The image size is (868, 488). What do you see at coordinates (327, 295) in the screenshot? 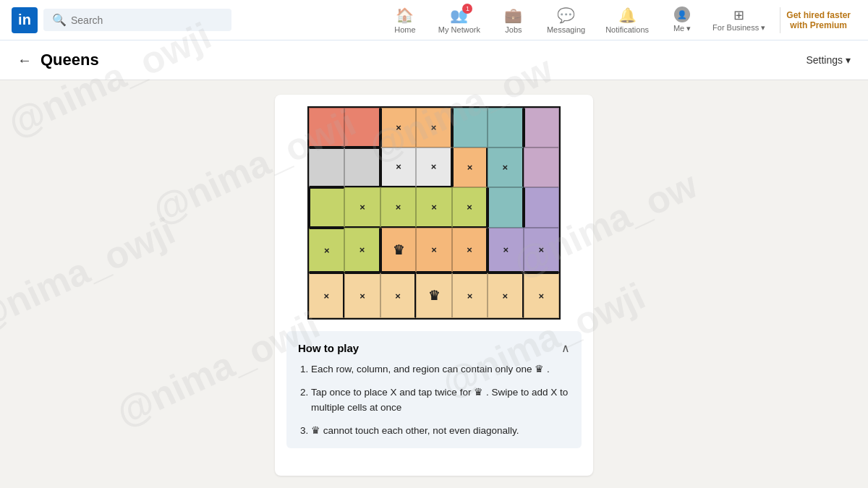
I see `cell-4-0: ×` at bounding box center [327, 295].